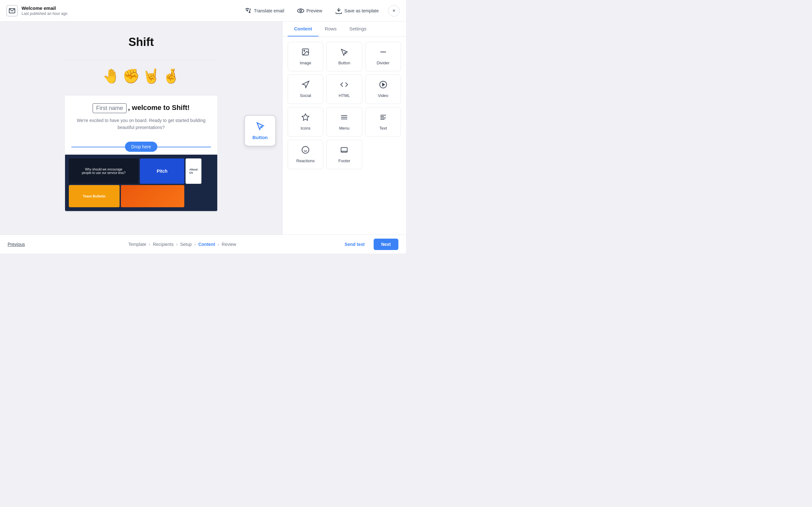 This screenshot has width=812, height=507. Describe the element at coordinates (44, 13) in the screenshot. I see `email-subtitle: Last published an hour ago` at that location.